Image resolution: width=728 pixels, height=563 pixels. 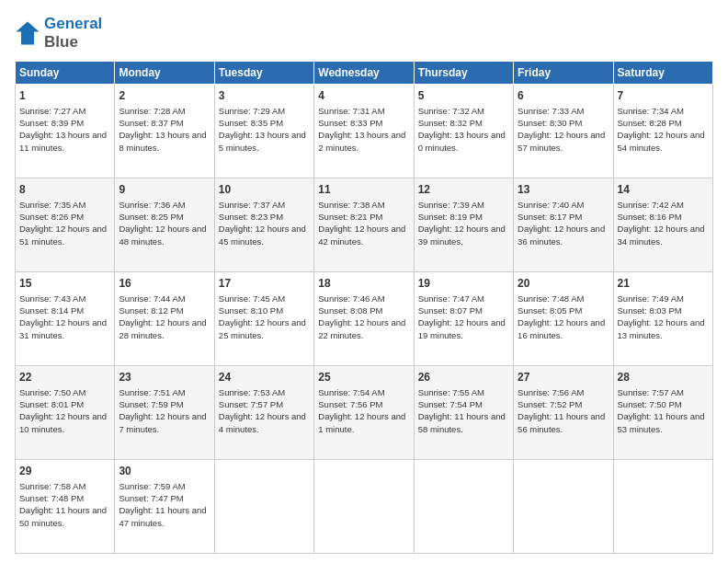 What do you see at coordinates (74, 24) in the screenshot?
I see `logo-general: General` at bounding box center [74, 24].